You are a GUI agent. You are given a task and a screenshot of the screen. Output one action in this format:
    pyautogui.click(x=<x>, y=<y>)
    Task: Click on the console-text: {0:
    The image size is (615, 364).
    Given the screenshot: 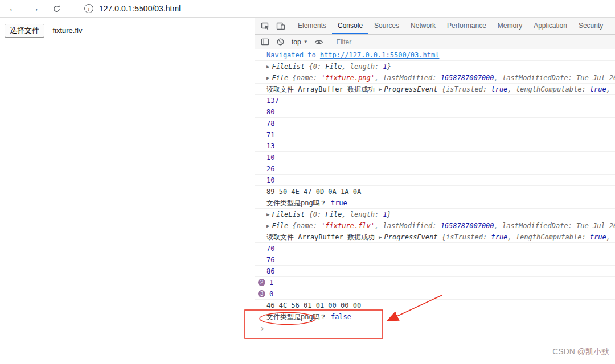 What is the action you would take?
    pyautogui.click(x=317, y=67)
    